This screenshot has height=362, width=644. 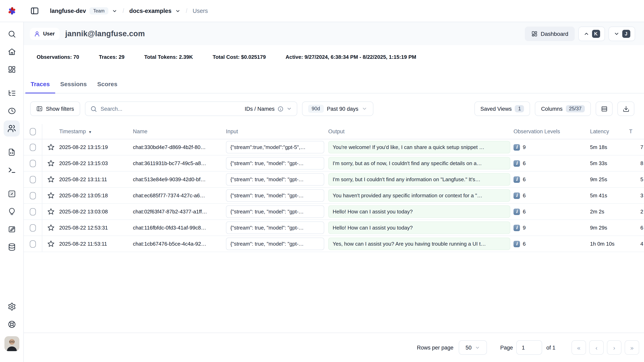 I want to click on sidebar-item-prompts, so click(x=12, y=152).